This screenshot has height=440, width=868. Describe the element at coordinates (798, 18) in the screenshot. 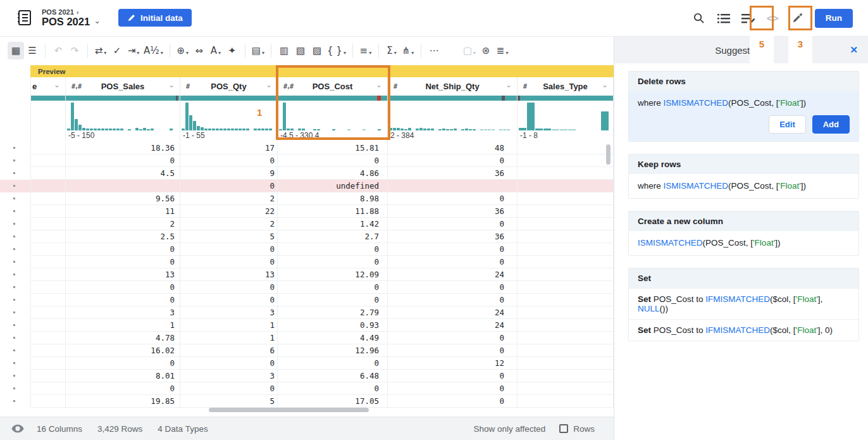

I see `eyedropper-icon` at that location.